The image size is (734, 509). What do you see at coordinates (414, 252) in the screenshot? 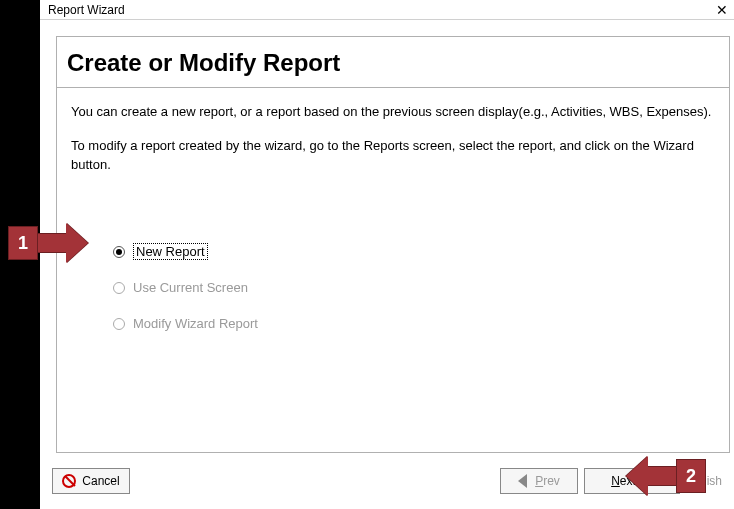
I see `radio-new-report: New Report` at bounding box center [414, 252].